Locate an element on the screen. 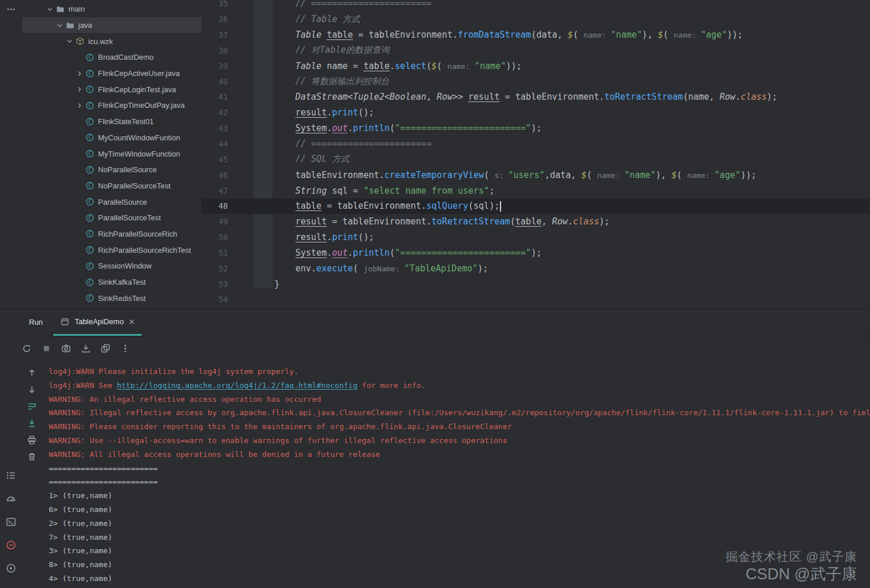 This screenshot has width=870, height=588. code-line-50: 50result.print(); is located at coordinates (536, 238).